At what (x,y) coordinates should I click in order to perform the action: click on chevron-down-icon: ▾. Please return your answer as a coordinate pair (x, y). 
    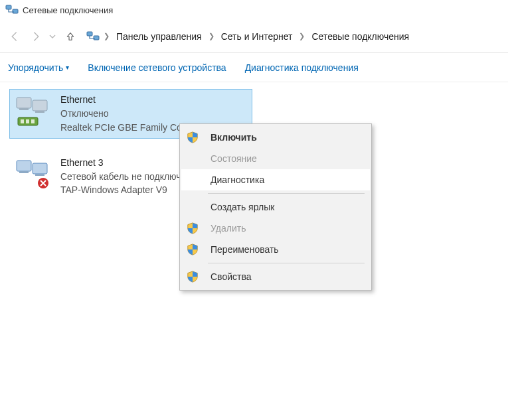
    Looking at the image, I should click on (68, 68).